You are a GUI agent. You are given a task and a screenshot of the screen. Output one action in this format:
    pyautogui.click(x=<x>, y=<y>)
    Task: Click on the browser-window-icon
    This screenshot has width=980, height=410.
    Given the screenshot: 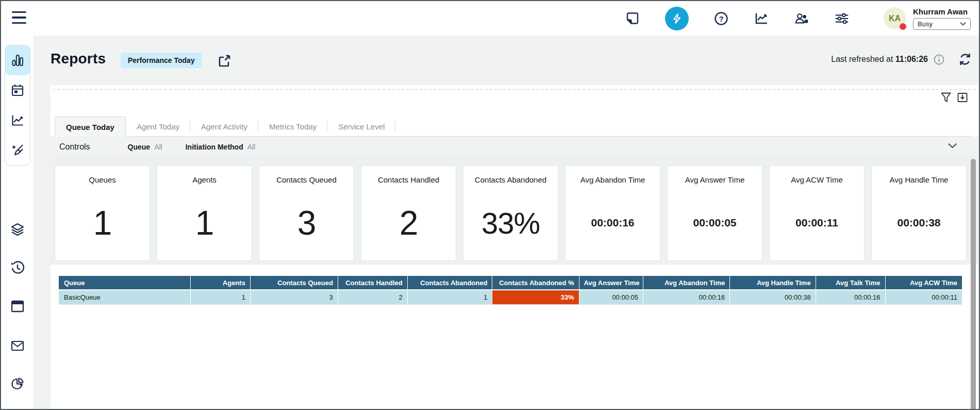 What is the action you would take?
    pyautogui.click(x=18, y=306)
    